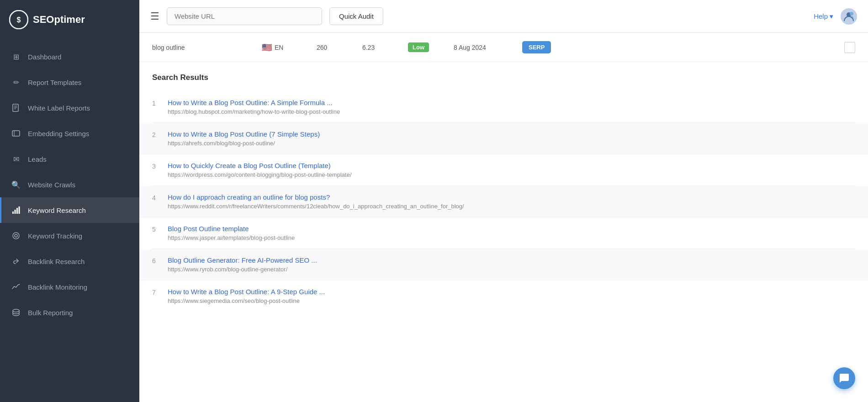 The image size is (868, 402). I want to click on result-item-3: 3 How to Quickly Create a Blog Post Outl…, so click(503, 170).